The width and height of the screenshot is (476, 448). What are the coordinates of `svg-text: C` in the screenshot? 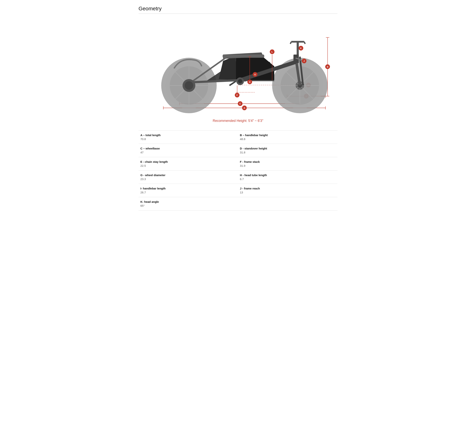 It's located at (240, 103).